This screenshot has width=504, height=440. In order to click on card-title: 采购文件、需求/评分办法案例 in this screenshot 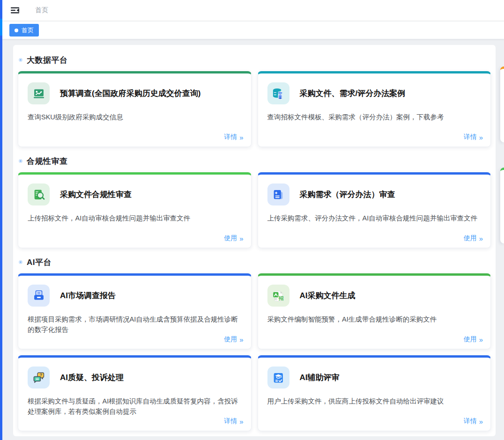, I will do `click(353, 94)`.